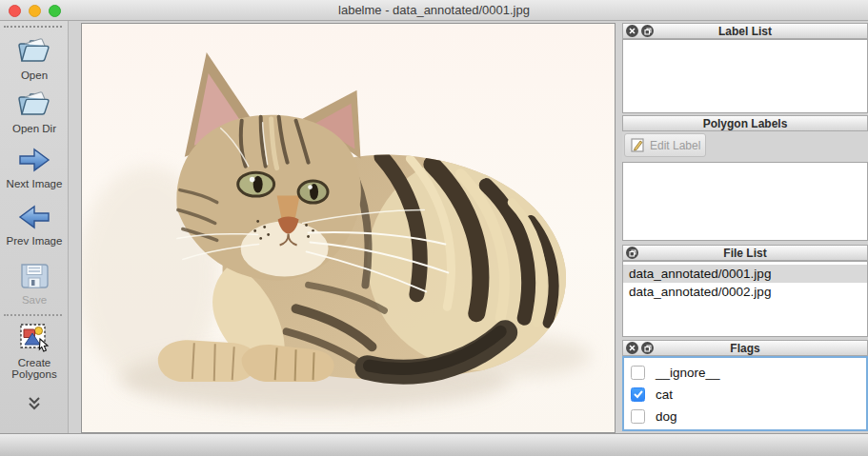 The height and width of the screenshot is (456, 868). I want to click on open-dir-label: Open Dir, so click(34, 129).